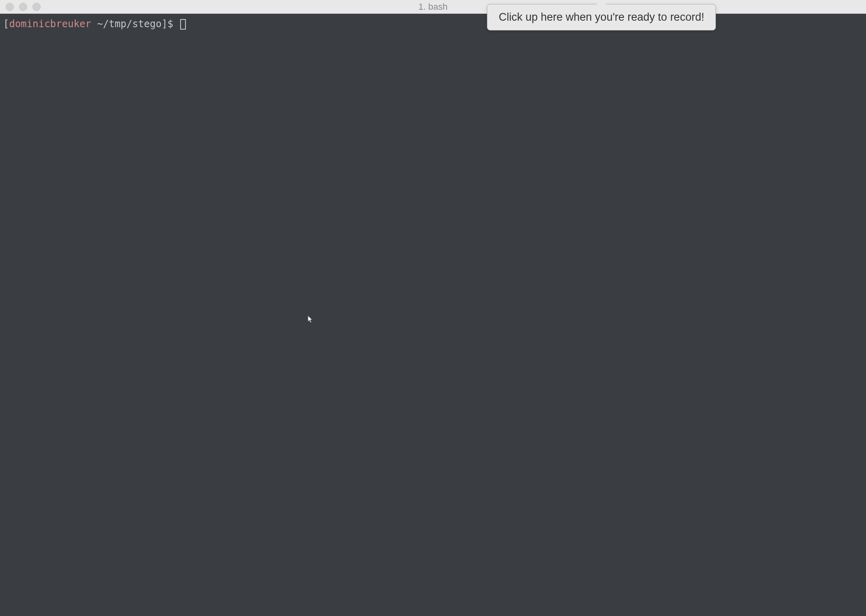  I want to click on traffic-lights, so click(20, 7).